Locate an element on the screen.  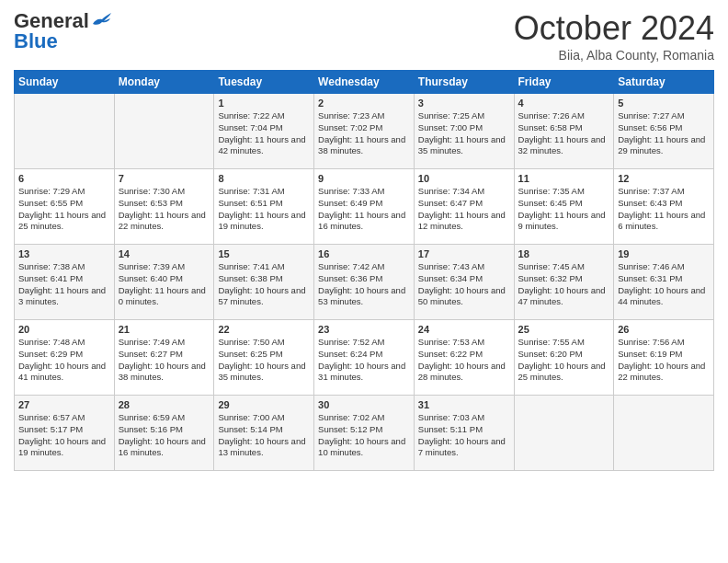
calendar-cell: 22Sunrise: 7:50 AMSunset: 6:25 PMDayligh… is located at coordinates (265, 358).